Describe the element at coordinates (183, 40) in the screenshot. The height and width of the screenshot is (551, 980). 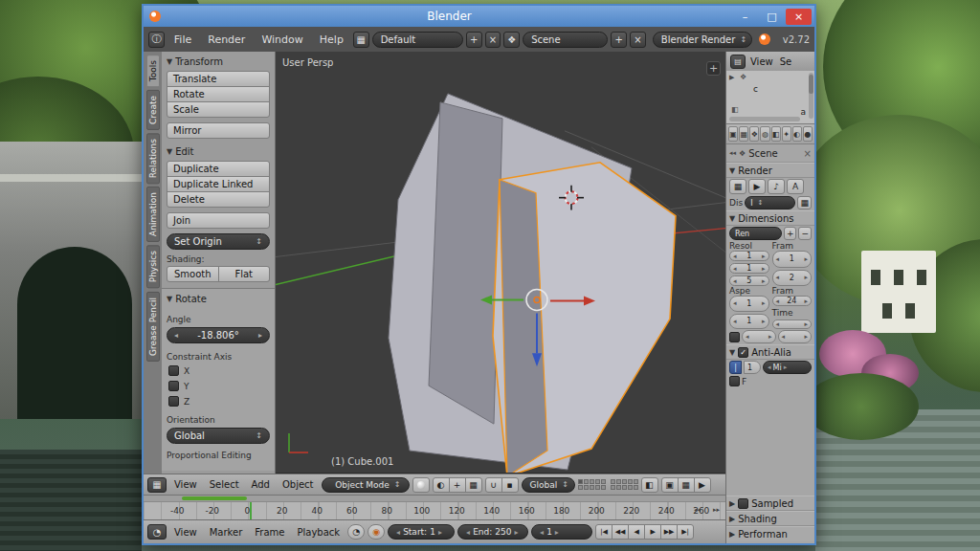
I see `menu-file: File` at that location.